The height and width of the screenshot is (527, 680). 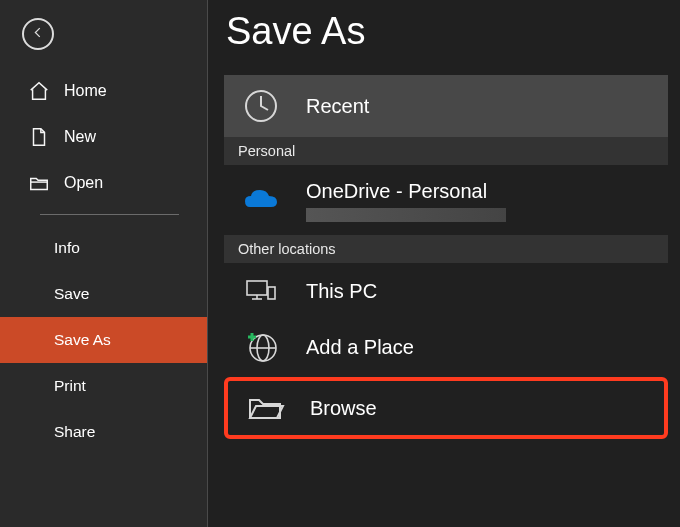 I want to click on location-label: Browse, so click(x=344, y=408).